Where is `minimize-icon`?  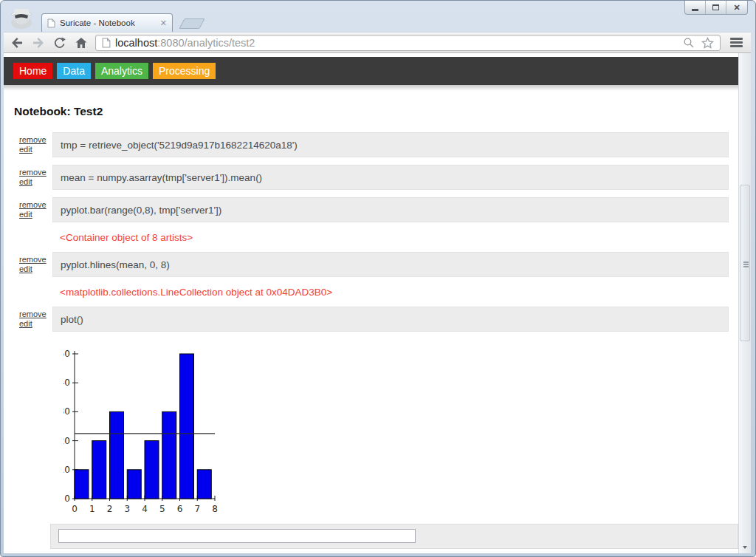
minimize-icon is located at coordinates (695, 10).